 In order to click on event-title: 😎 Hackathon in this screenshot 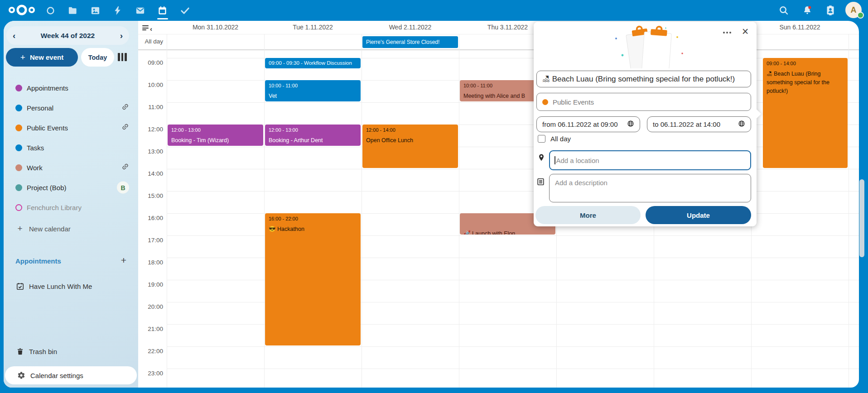, I will do `click(313, 227)`.